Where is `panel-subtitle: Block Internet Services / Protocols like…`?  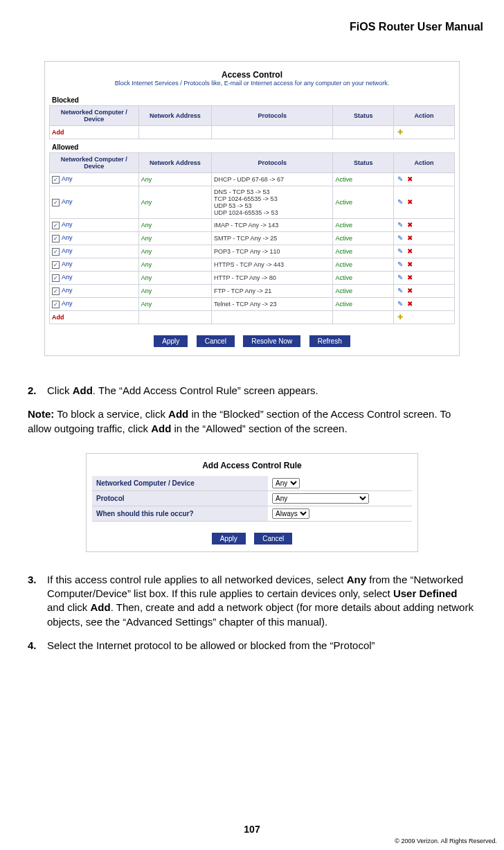 panel-subtitle: Block Internet Services / Protocols like… is located at coordinates (252, 83).